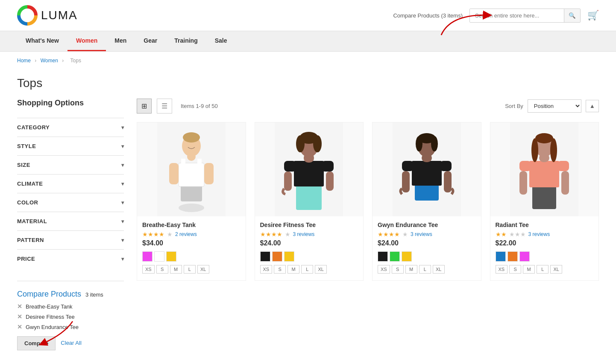  What do you see at coordinates (70, 327) in the screenshot?
I see `compare-item: ✕ Gwyn Endurance Tee` at bounding box center [70, 327].